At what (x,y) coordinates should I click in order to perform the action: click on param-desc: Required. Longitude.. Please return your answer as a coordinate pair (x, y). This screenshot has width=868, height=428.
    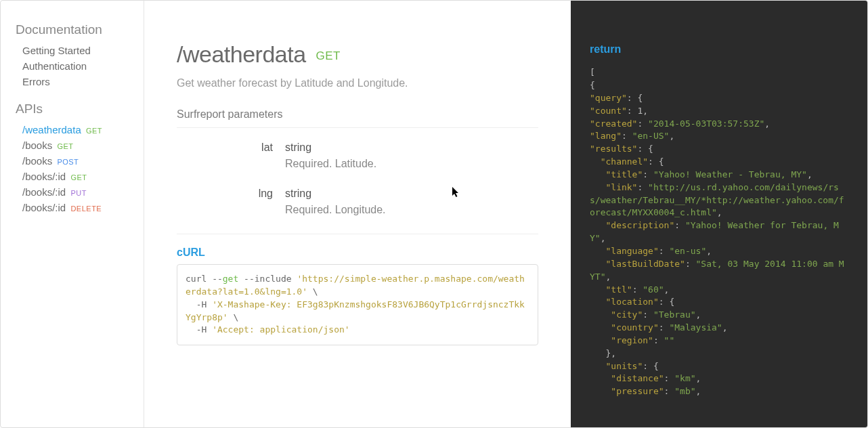
    Looking at the image, I should click on (412, 210).